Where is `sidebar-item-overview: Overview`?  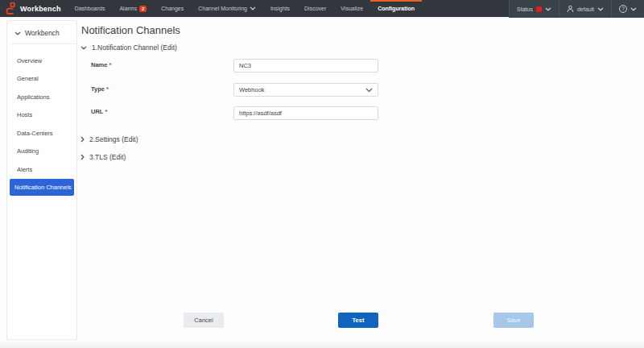
sidebar-item-overview: Overview is located at coordinates (42, 61).